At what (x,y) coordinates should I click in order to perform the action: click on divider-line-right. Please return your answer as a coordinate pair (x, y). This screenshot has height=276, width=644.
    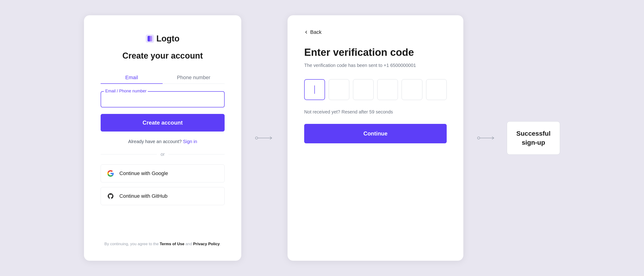
    Looking at the image, I should click on (196, 154).